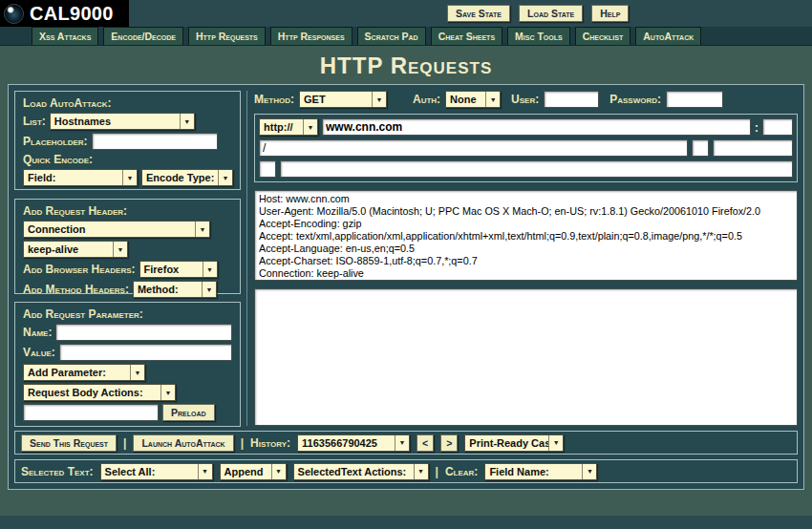 The height and width of the screenshot is (529, 812). What do you see at coordinates (525, 99) in the screenshot?
I see `request-line: Method: GET ▼ Auth: None ▼ User: Passwor…` at bounding box center [525, 99].